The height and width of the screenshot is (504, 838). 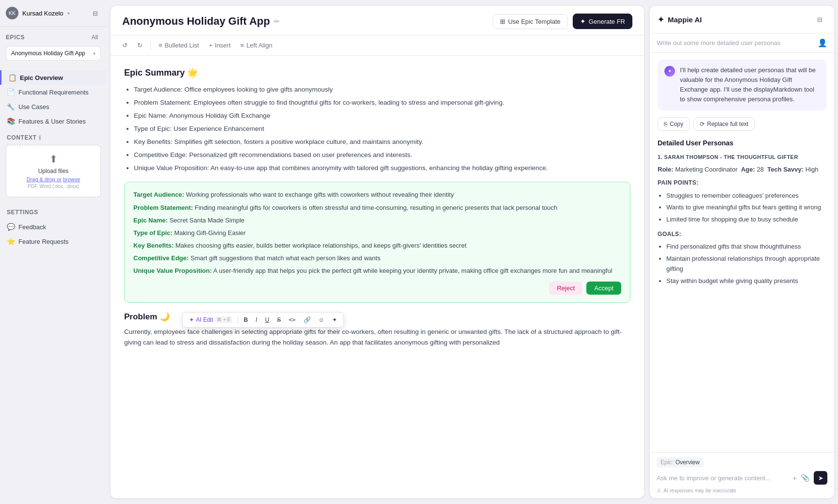 I want to click on current-epic-name: Anonymous Holiday Gift App, so click(x=48, y=53).